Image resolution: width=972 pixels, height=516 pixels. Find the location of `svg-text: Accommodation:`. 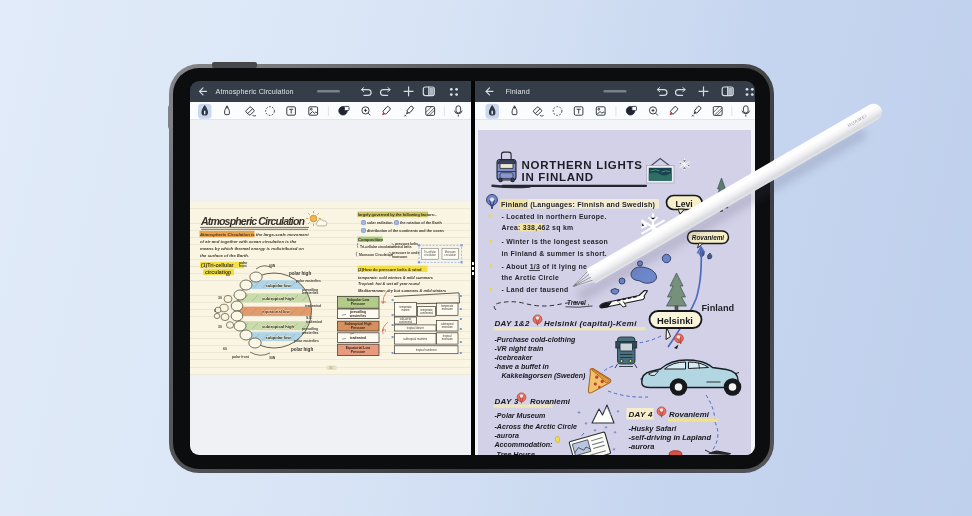

svg-text: Accommodation: is located at coordinates (524, 445).